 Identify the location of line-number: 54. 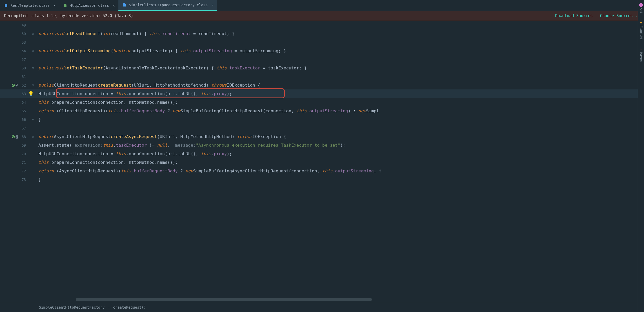
(22, 51).